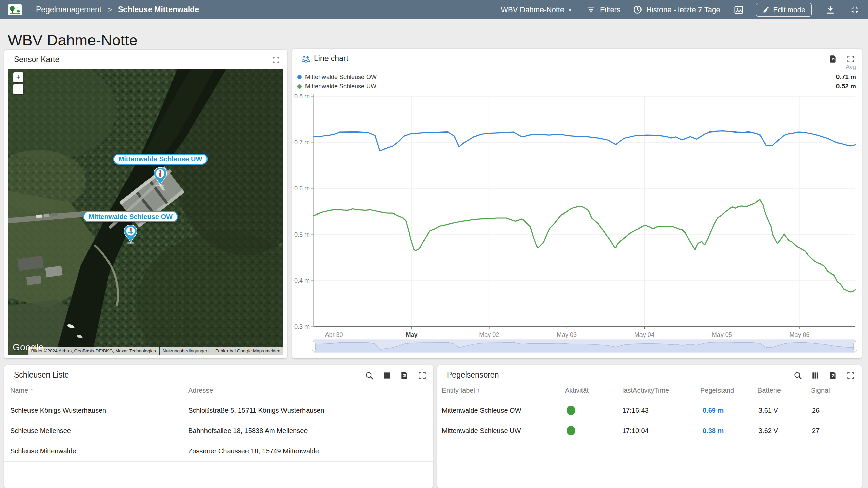 The width and height of the screenshot is (868, 488). Describe the element at coordinates (473, 375) in the screenshot. I see `sensors-table-title: Pegelsensoren` at that location.